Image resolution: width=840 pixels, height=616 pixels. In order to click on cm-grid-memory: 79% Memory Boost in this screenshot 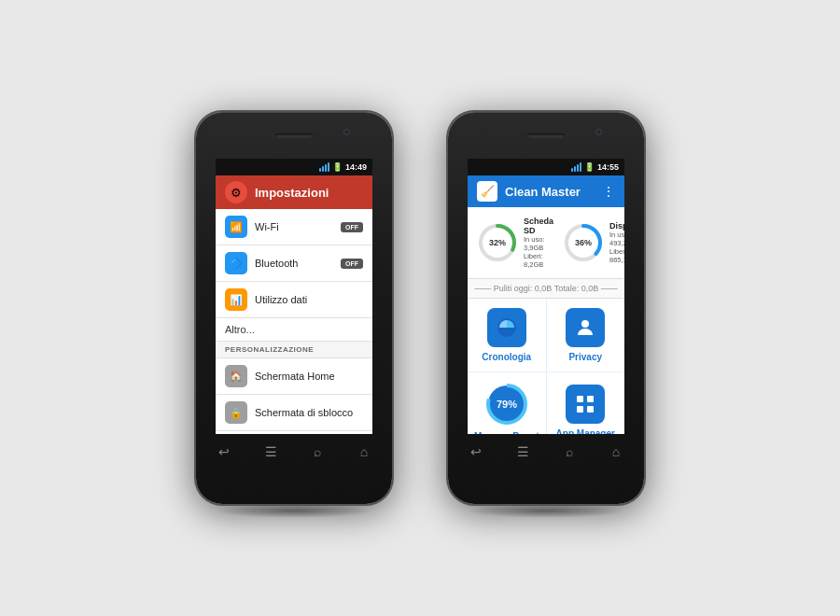, I will do `click(507, 403)`.